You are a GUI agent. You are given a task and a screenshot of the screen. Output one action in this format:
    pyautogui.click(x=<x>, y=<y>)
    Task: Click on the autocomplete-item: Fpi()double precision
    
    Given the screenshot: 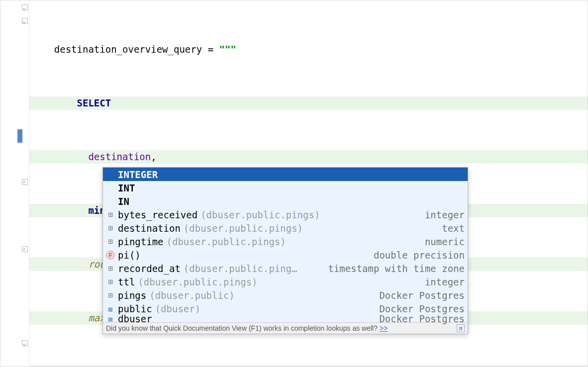 What is the action you would take?
    pyautogui.click(x=286, y=255)
    